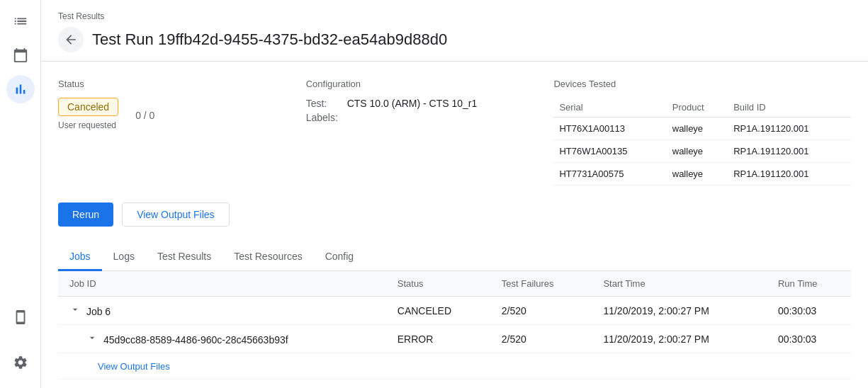 The width and height of the screenshot is (868, 388). Describe the element at coordinates (609, 129) in the screenshot. I see `device-serial: HT76X1A00113` at that location.